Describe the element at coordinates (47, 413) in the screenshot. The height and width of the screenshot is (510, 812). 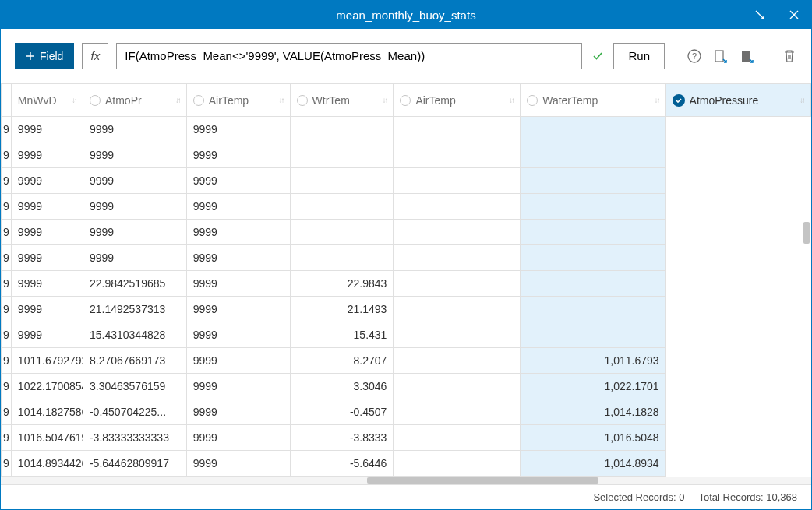
I see `cell-atmopr: 1014.18275862` at that location.